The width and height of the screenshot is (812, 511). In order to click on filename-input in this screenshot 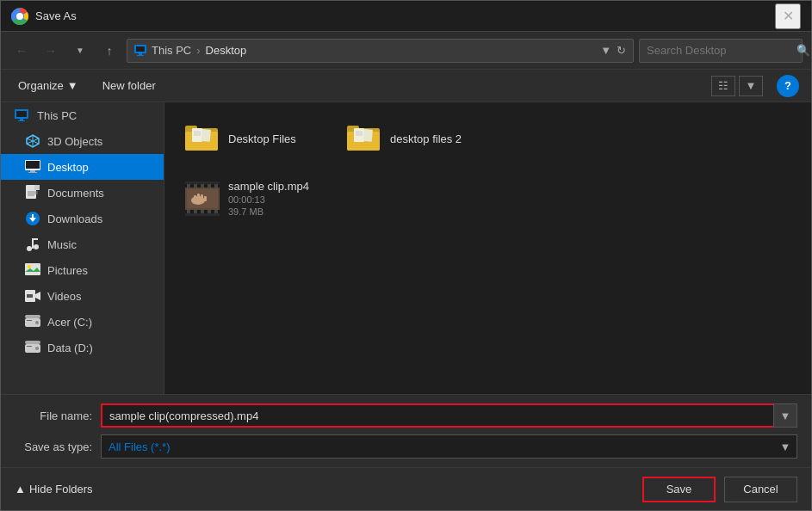, I will do `click(449, 416)`.